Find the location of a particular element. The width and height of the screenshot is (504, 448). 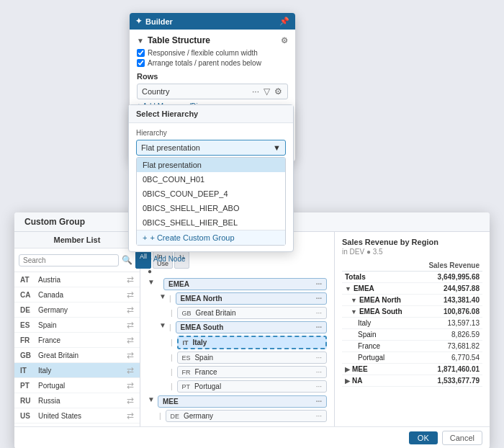

member-row-PT: PT Portugal ⇄ is located at coordinates (77, 386).